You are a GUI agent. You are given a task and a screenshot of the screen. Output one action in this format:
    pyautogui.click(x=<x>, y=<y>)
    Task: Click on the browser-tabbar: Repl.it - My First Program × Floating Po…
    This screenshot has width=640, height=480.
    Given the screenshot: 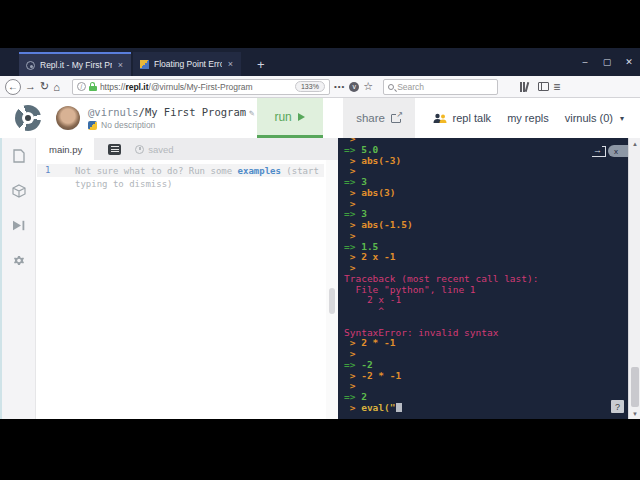 What is the action you would take?
    pyautogui.click(x=320, y=62)
    